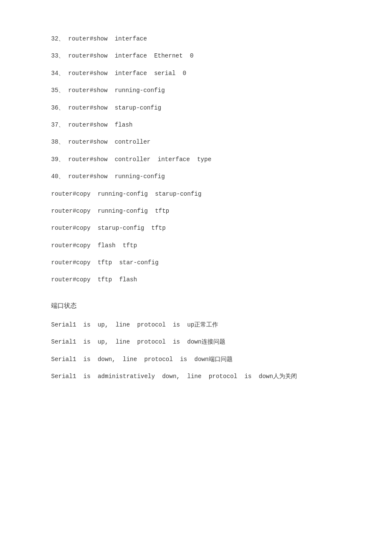 The image size is (392, 555). Describe the element at coordinates (123, 325) in the screenshot. I see `status-code: Serial1 is up, line protocol is up` at that location.